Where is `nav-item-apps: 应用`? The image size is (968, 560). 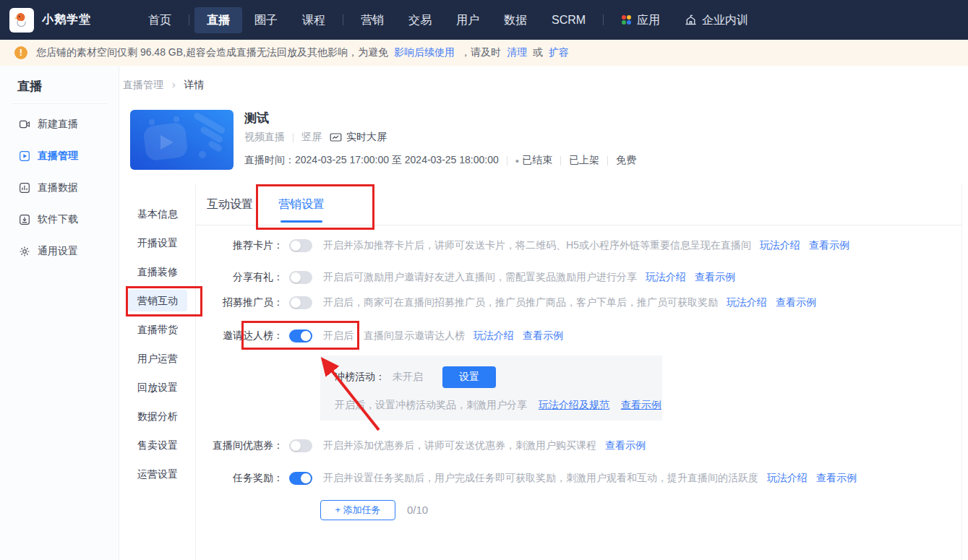
nav-item-apps: 应用 is located at coordinates (641, 20).